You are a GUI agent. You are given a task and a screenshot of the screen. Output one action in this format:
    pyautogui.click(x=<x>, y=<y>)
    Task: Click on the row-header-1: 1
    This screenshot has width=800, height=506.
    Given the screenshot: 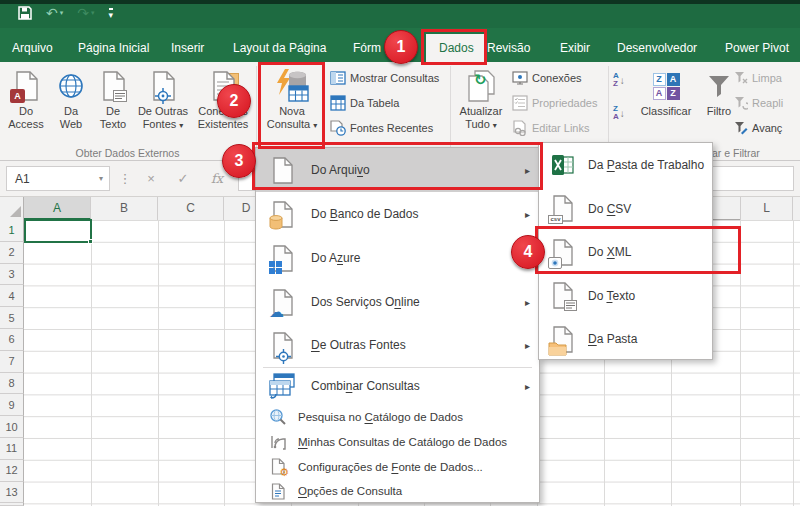 What is the action you would take?
    pyautogui.click(x=12, y=231)
    